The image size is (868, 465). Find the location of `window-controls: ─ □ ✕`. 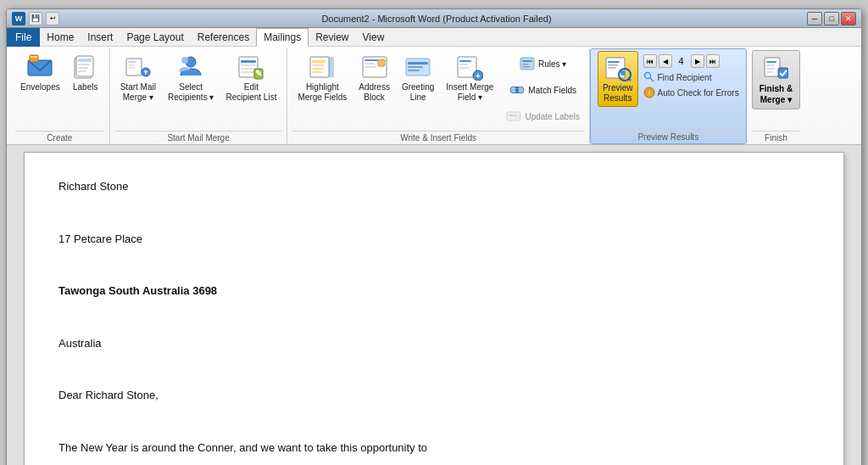

window-controls: ─ □ ✕ is located at coordinates (832, 19).